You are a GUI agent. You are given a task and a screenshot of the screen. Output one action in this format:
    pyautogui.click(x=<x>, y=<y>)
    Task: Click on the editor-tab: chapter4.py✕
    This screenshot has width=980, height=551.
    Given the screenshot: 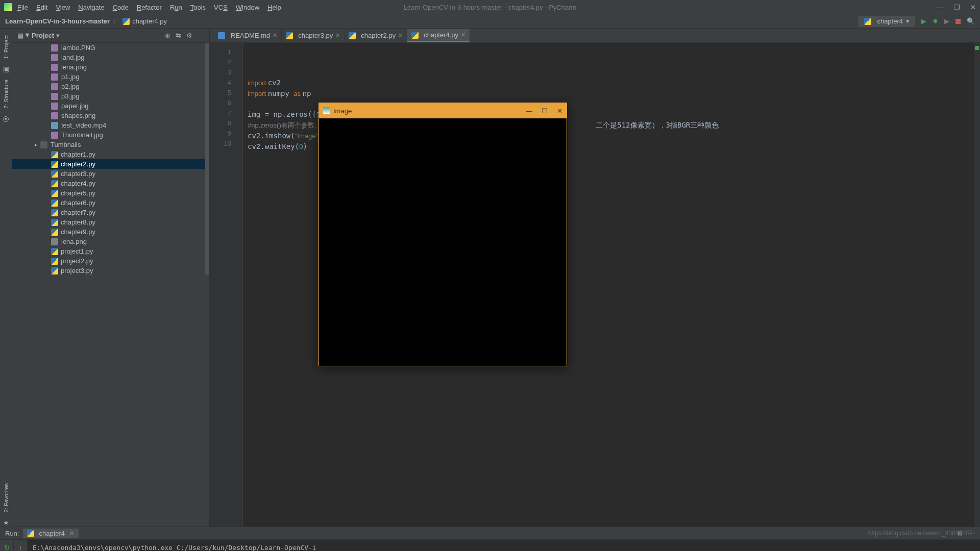 What is the action you would take?
    pyautogui.click(x=439, y=36)
    